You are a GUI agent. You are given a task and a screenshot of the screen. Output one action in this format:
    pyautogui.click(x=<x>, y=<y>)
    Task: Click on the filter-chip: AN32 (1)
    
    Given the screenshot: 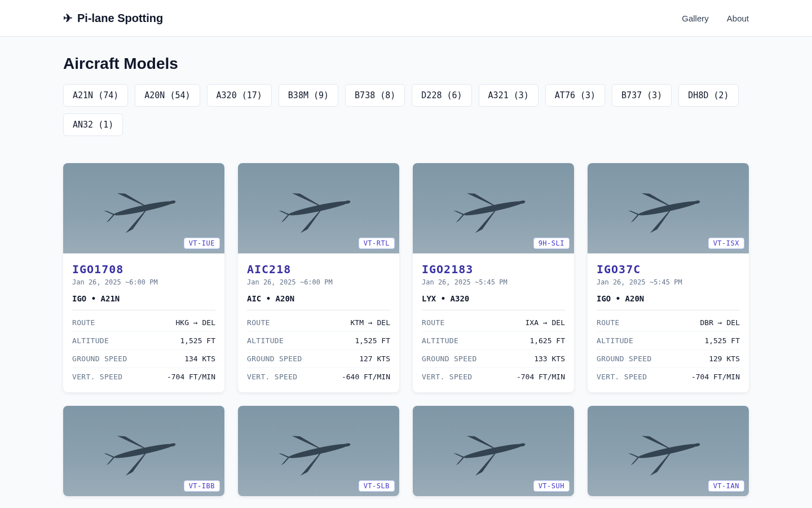 What is the action you would take?
    pyautogui.click(x=93, y=125)
    